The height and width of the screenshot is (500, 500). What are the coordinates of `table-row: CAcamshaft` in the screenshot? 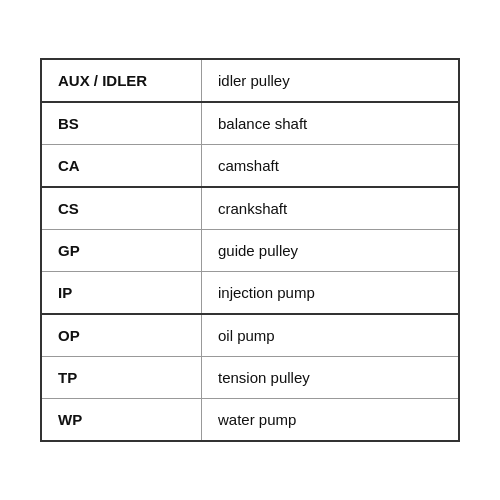 It's located at (250, 166).